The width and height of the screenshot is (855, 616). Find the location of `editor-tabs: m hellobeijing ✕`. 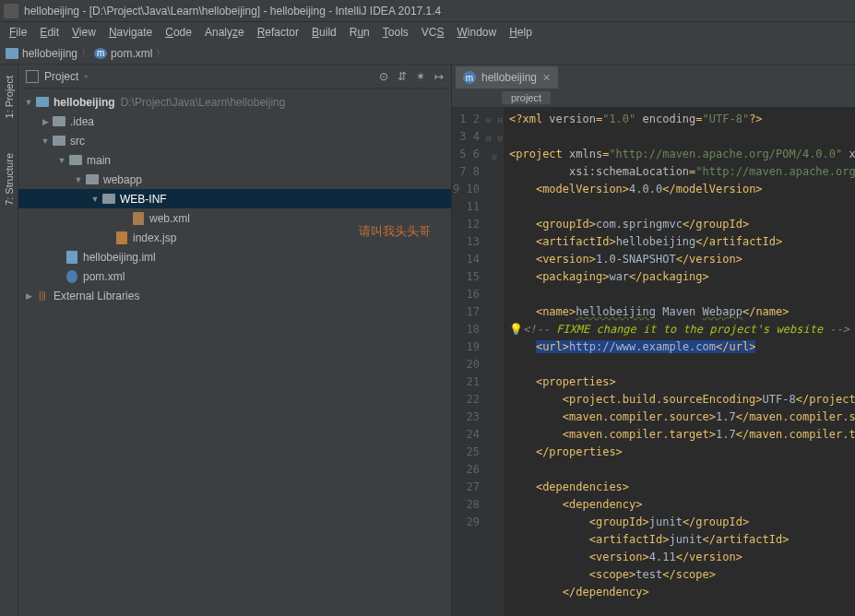

editor-tabs: m hellobeijing ✕ is located at coordinates (653, 77).